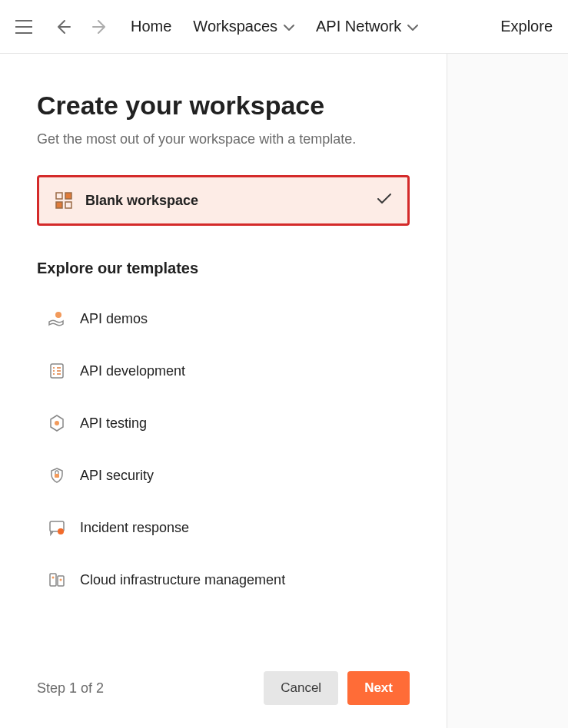 This screenshot has height=728, width=568. Describe the element at coordinates (367, 26) in the screenshot. I see `nav-api-network: API Network` at that location.